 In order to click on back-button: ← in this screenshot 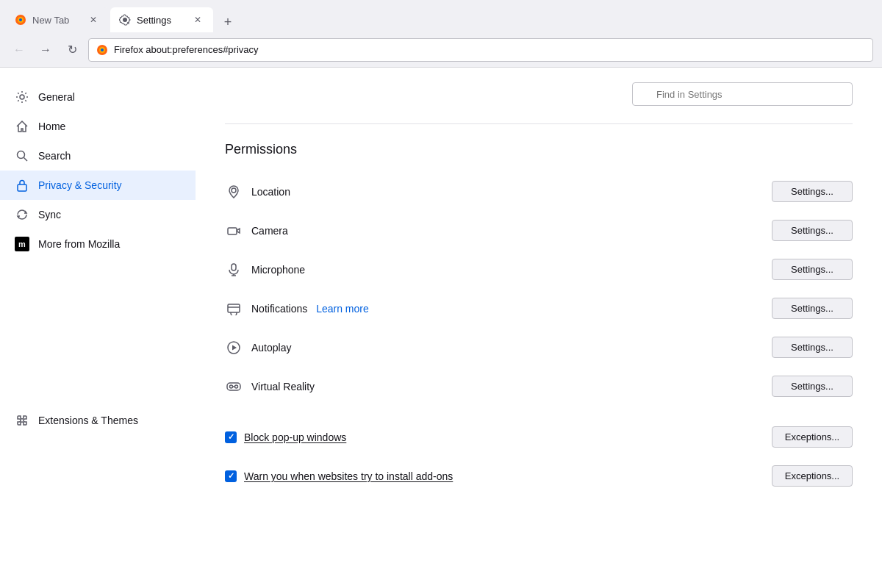, I will do `click(19, 50)`.